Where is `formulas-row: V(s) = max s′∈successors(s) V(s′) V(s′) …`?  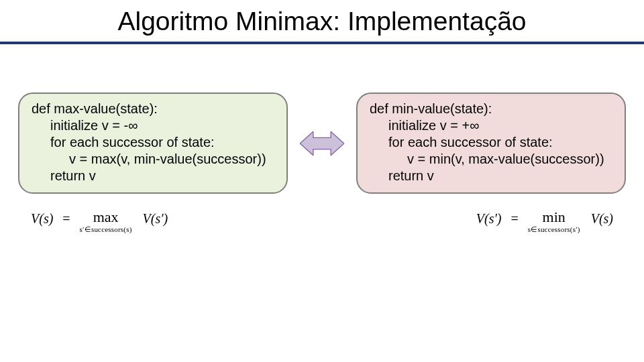 formulas-row: V(s) = max s′∈successors(s) V(s′) V(s′) … is located at coordinates (322, 213).